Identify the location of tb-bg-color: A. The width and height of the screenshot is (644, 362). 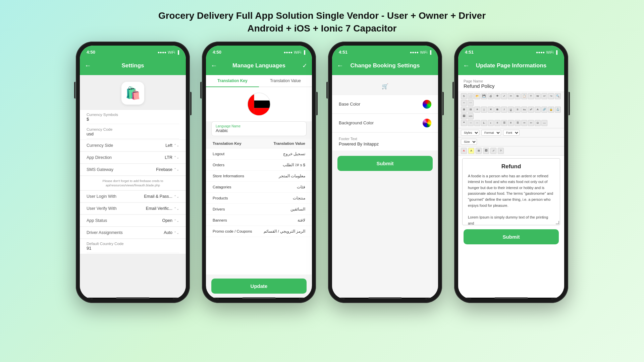
(471, 151).